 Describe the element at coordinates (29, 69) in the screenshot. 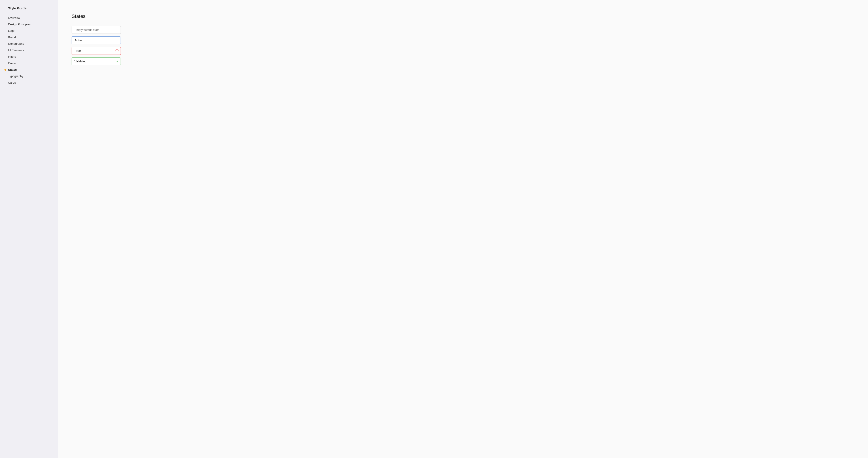

I see `sidebar-item-states: States` at that location.